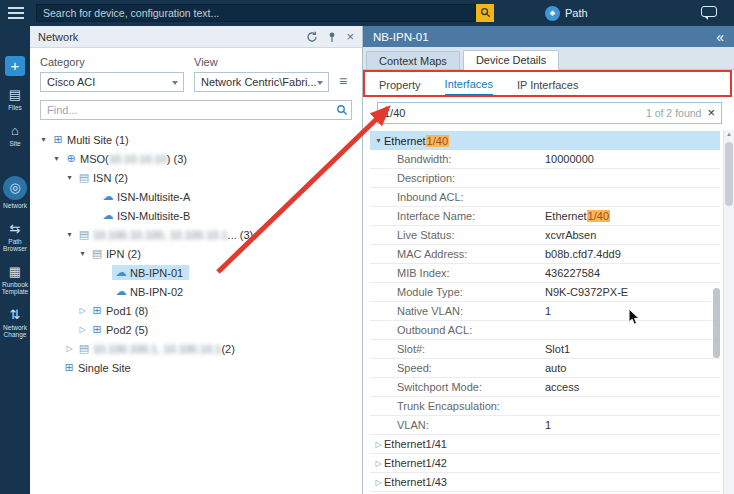 The image size is (734, 494). Describe the element at coordinates (15, 272) in the screenshot. I see `runbook-template-icon: ▦` at that location.